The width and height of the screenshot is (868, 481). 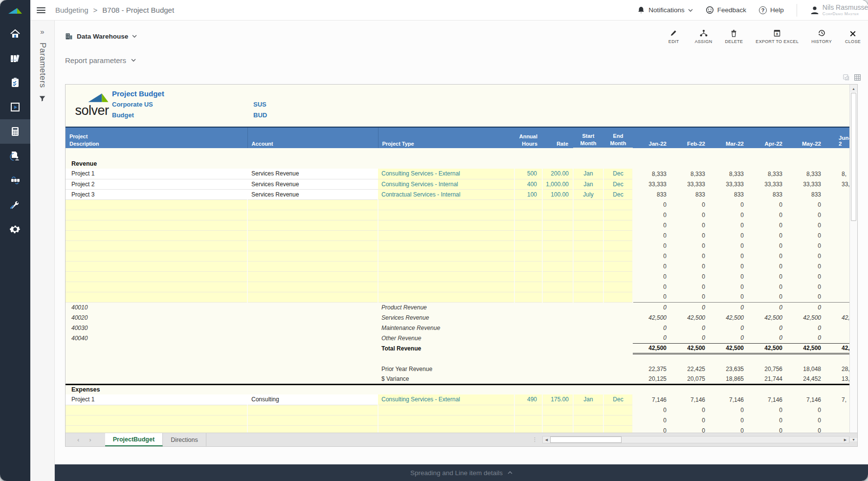 What do you see at coordinates (854, 157) in the screenshot?
I see `vertical-scroll-thumb` at bounding box center [854, 157].